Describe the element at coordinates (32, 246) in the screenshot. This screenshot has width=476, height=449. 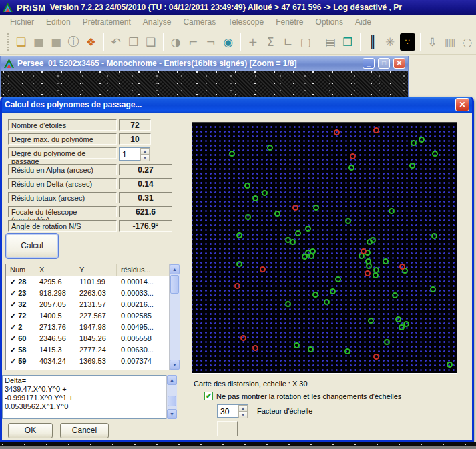
I see `calcul-button: Calcul` at that location.